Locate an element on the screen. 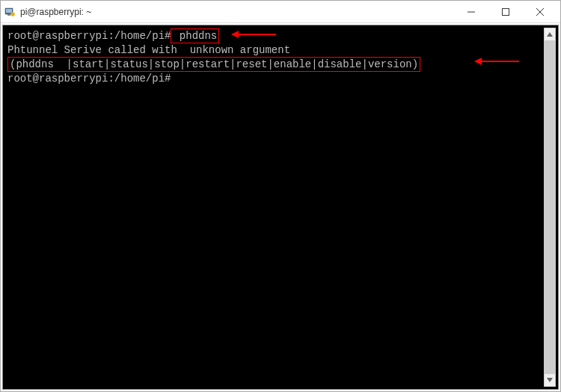 Image resolution: width=561 pixels, height=392 pixels. usage-highlight: (phddns |start|status|stop|restart|reset… is located at coordinates (214, 64).